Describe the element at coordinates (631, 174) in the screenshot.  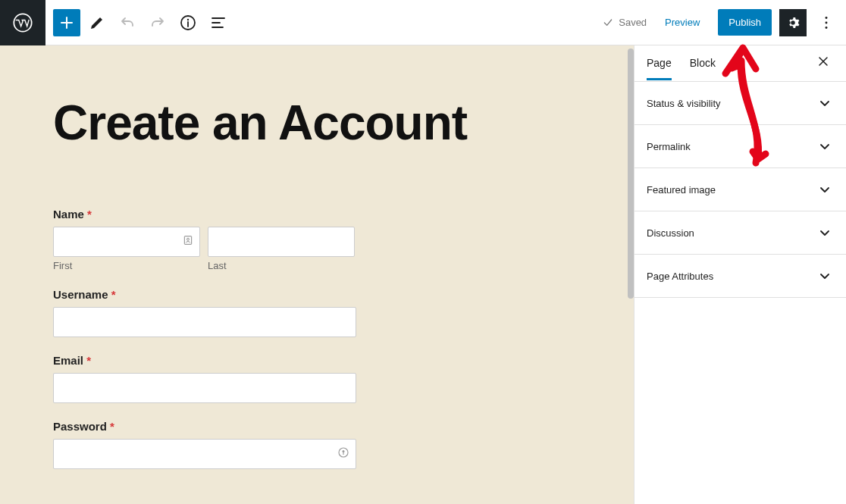
I see `scrollbar` at that location.